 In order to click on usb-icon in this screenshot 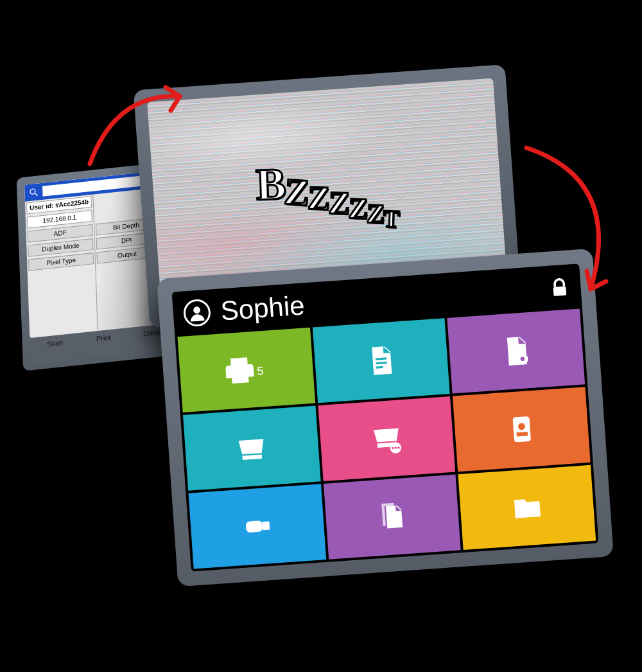, I will do `click(257, 527)`.